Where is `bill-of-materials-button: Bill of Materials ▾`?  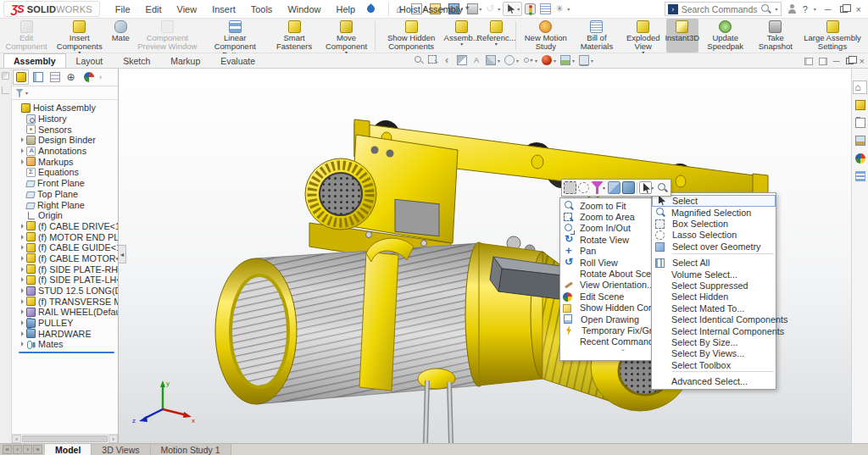 bill-of-materials-button: Bill of Materials ▾ is located at coordinates (597, 36).